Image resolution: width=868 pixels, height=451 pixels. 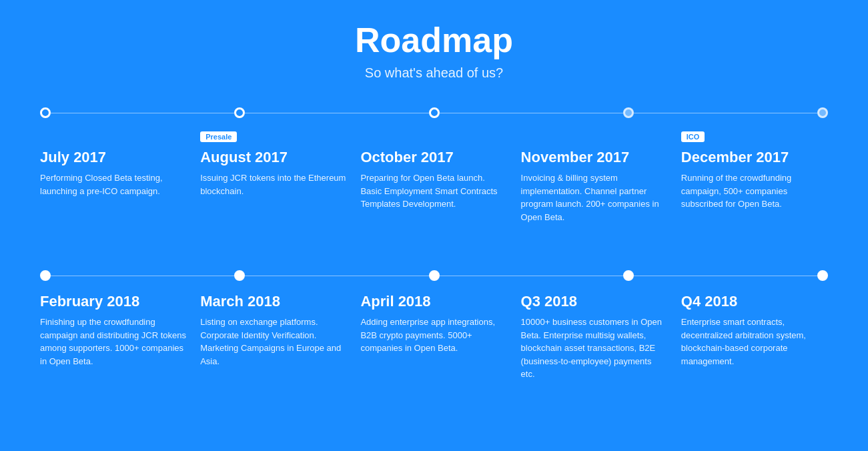 What do you see at coordinates (113, 302) in the screenshot?
I see `timeline-month-2-1: February 2018` at bounding box center [113, 302].